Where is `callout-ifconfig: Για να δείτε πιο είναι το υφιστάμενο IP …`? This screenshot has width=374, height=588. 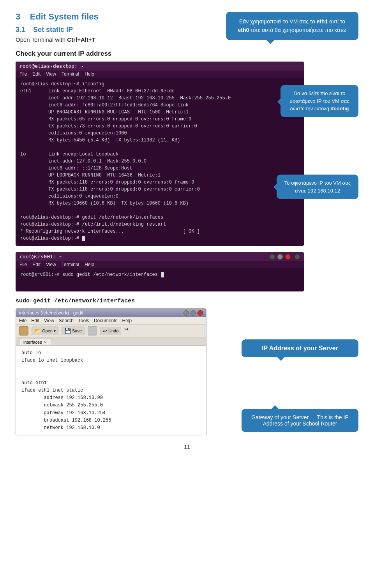 callout-ifconfig: Για να δείτε πιο είναι το υφιστάμενο IP … is located at coordinates (319, 101).